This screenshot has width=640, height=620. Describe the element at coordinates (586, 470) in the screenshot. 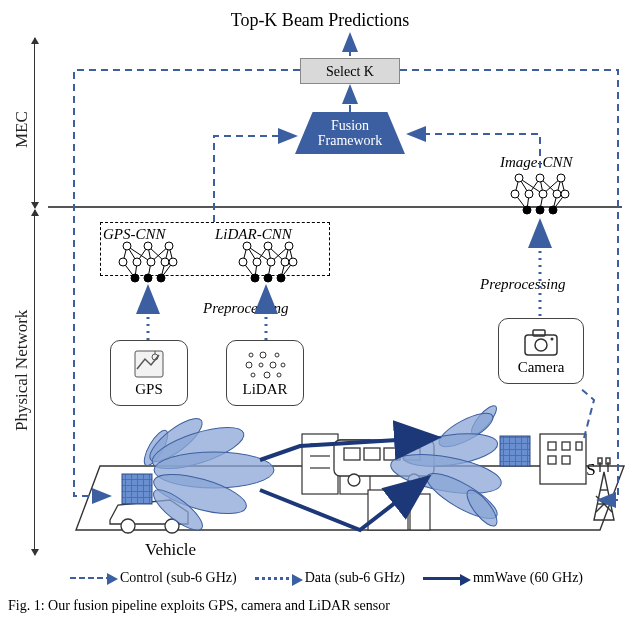

I see `bs-label: BS` at that location.